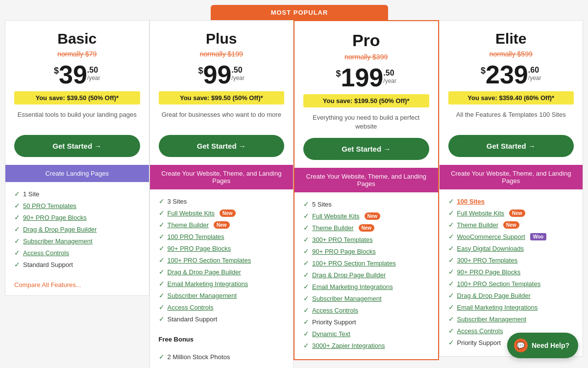  I want to click on feature-text-plus-1: Full Website Kits, so click(191, 213).